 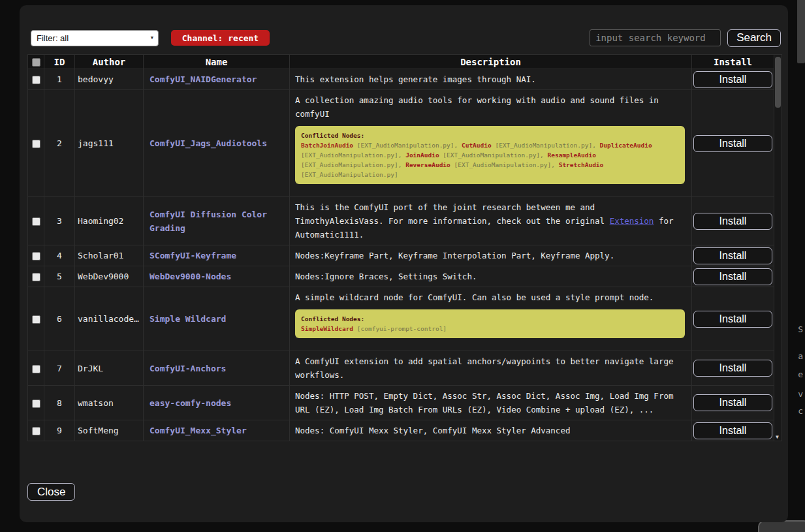 I want to click on node-name-link: easy-comfy-nodes, so click(x=191, y=403).